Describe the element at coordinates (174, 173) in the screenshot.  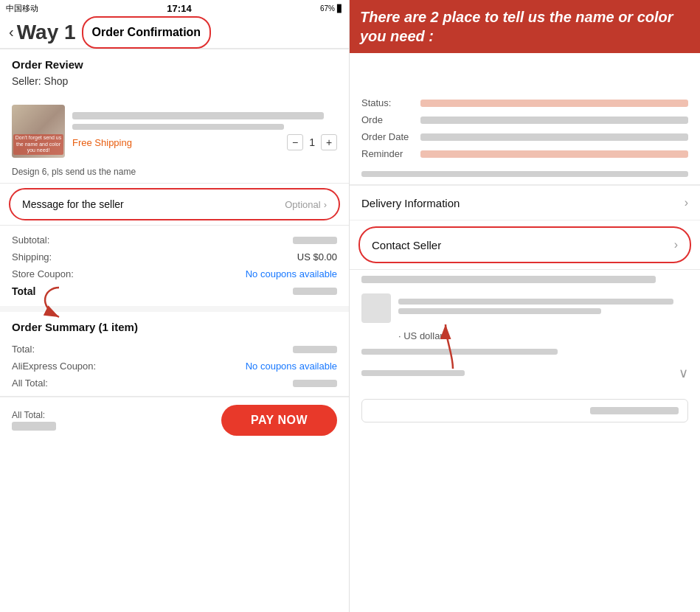
I see `design-note: Design 6, pls send us the name` at that location.